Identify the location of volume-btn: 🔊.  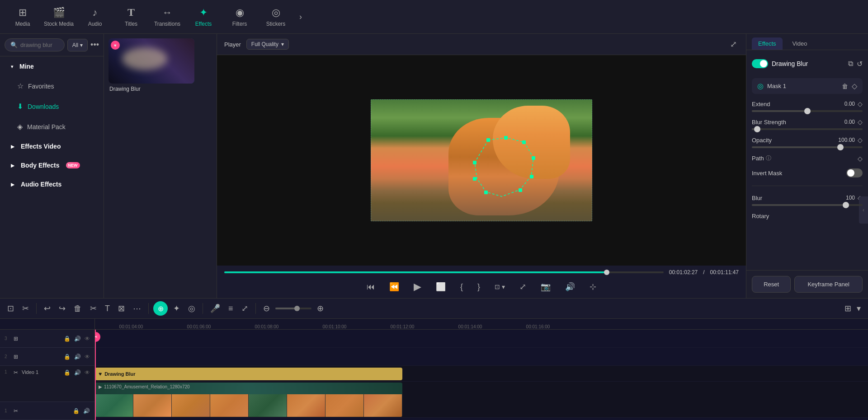
(570, 287).